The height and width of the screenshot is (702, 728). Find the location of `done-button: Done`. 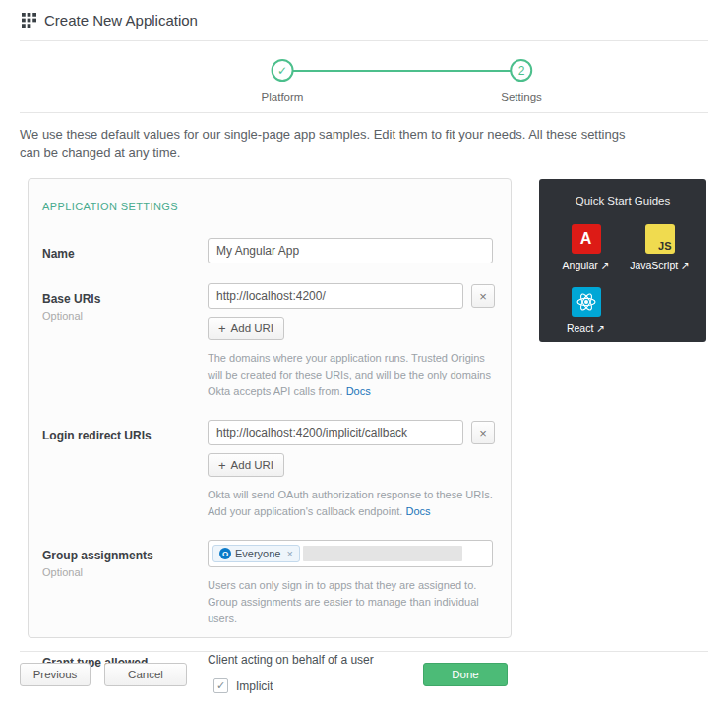

done-button: Done is located at coordinates (465, 674).